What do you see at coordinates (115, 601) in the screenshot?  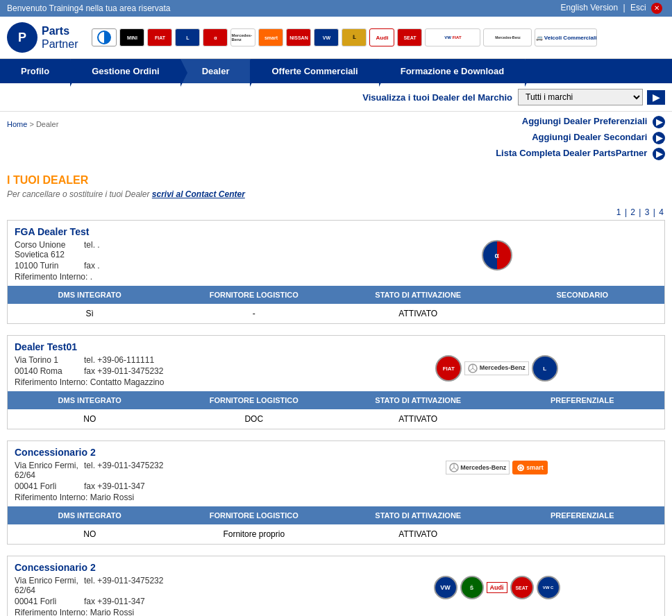 I see `dealer-conc2b-fax: fax +39-011-347` at bounding box center [115, 601].